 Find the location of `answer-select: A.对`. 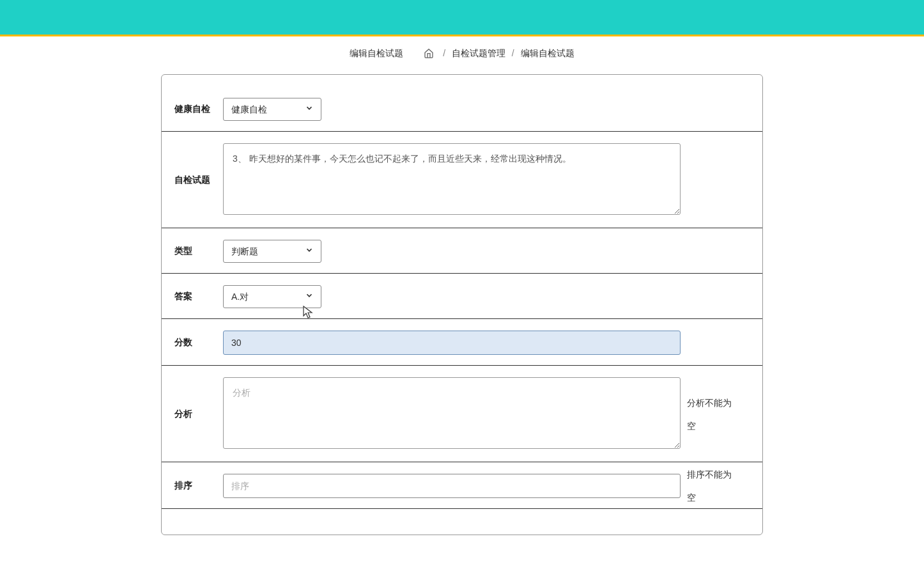

answer-select: A.对 is located at coordinates (272, 297).